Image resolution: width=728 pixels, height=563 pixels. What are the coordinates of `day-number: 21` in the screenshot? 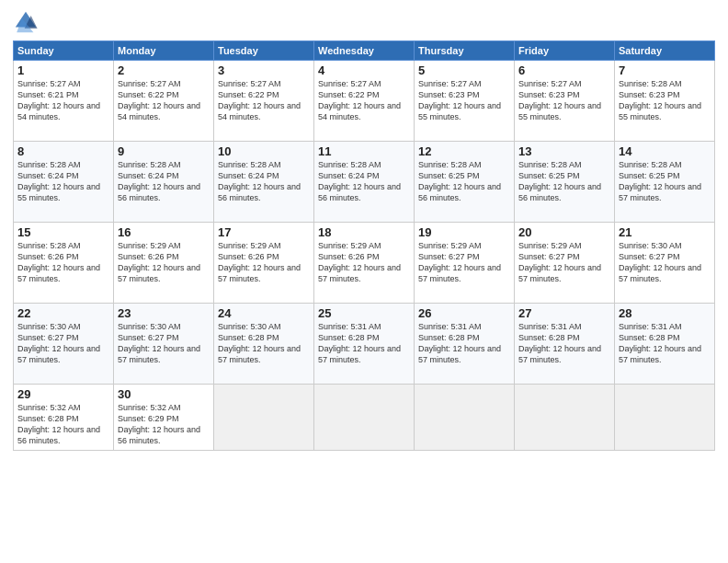 It's located at (665, 232).